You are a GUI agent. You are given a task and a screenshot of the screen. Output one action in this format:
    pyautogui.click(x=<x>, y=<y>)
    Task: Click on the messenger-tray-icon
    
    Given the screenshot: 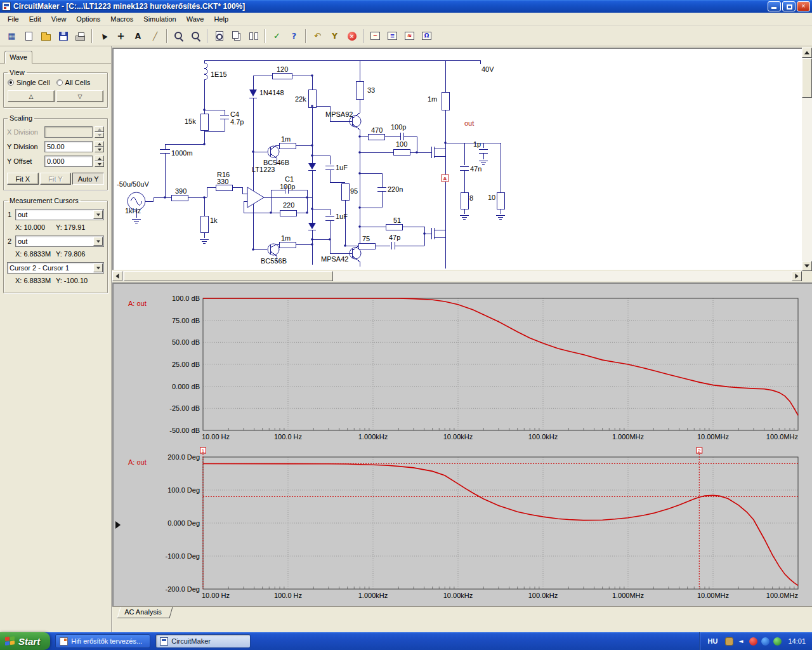 What is the action you would take?
    pyautogui.click(x=765, y=641)
    